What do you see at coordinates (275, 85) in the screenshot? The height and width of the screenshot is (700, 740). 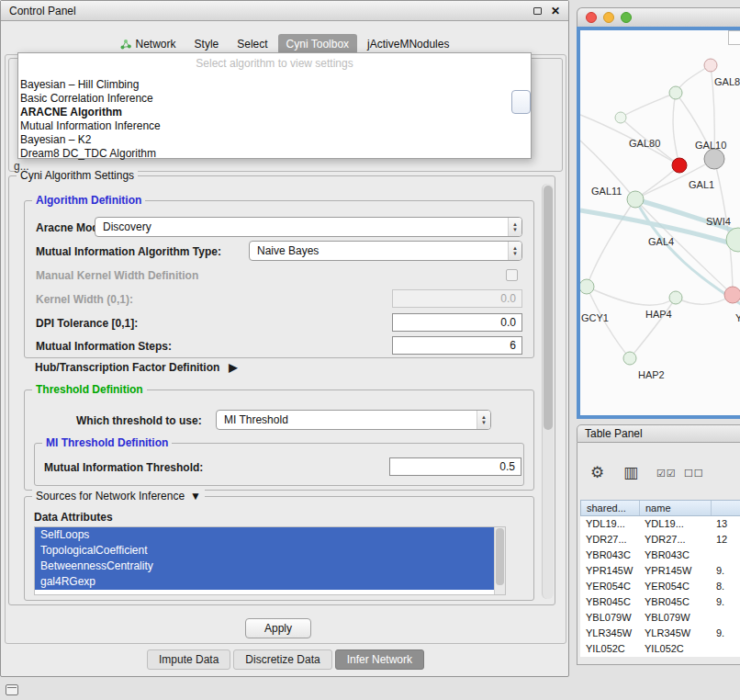 I see `algorithm-option: Bayesian – Hill Climbing` at bounding box center [275, 85].